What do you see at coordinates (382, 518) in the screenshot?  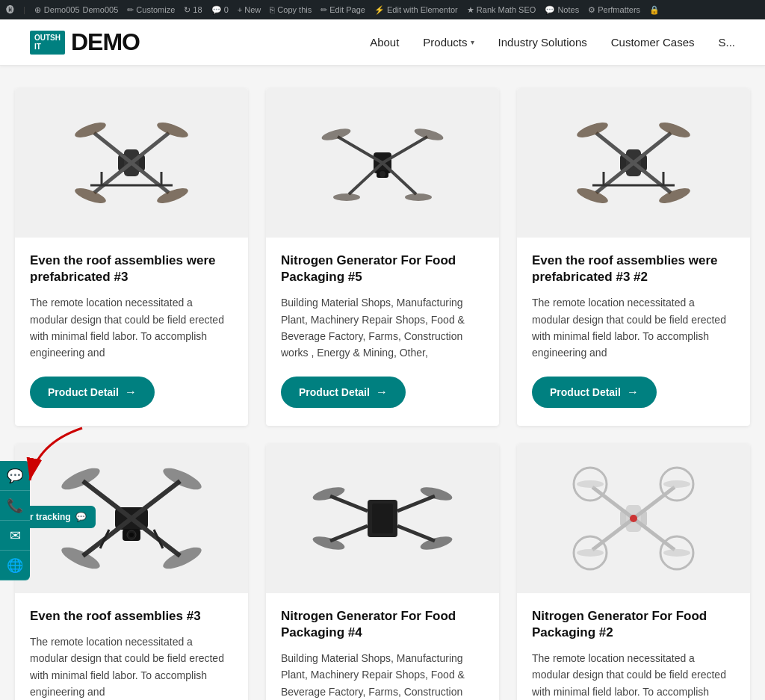 I see `card-5-image` at bounding box center [382, 518].